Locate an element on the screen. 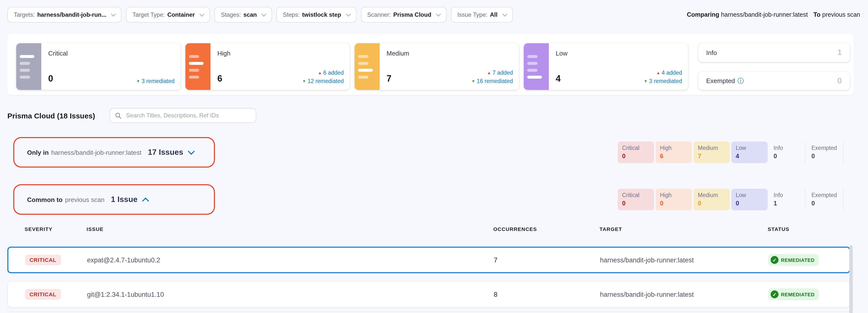  filter-label: Scanner: is located at coordinates (379, 15).